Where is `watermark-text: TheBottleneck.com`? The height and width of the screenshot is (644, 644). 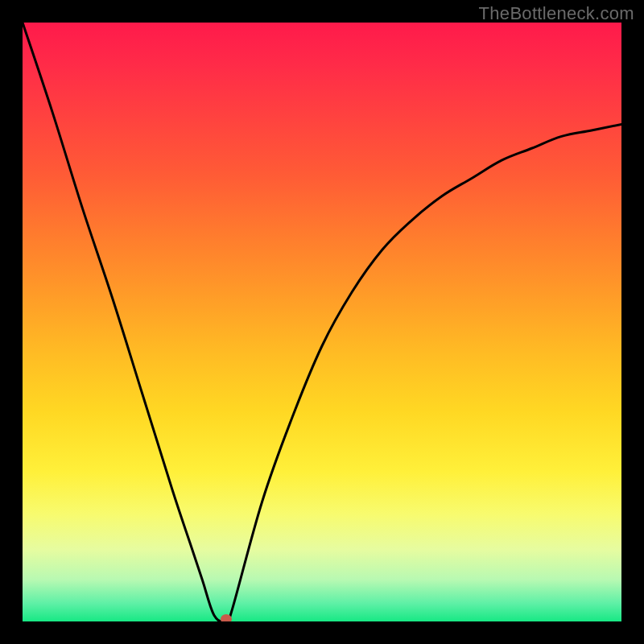 watermark-text: TheBottleneck.com is located at coordinates (557, 14).